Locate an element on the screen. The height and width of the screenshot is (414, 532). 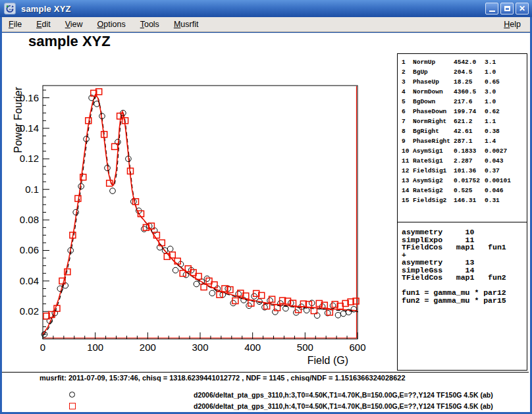
svg-text: 0.06 is located at coordinates (29, 250).